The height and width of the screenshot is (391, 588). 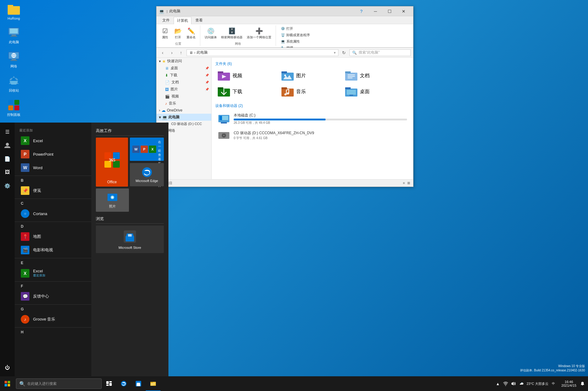 I want to click on tray-network-icon, so click(x=506, y=384).